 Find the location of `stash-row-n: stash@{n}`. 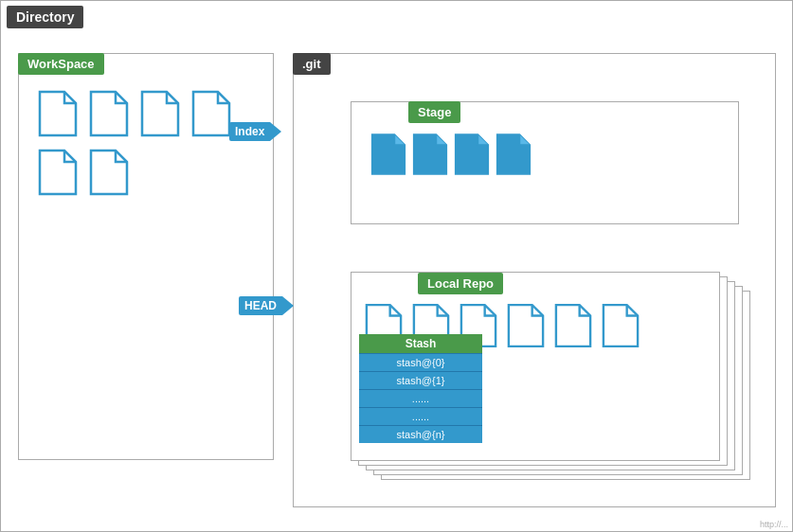

stash-row-n: stash@{n} is located at coordinates (421, 434).